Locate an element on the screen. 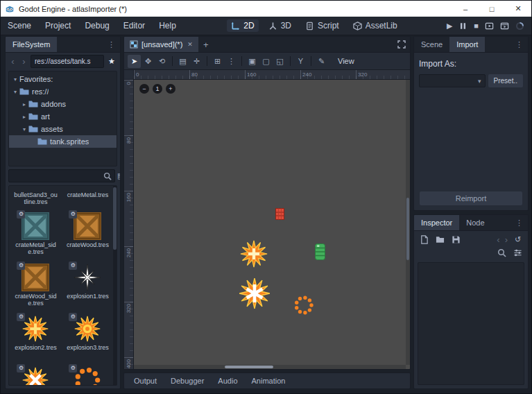 This screenshot has height=394, width=532. tree-item-favorites: ▾Favorites: is located at coordinates (62, 79).